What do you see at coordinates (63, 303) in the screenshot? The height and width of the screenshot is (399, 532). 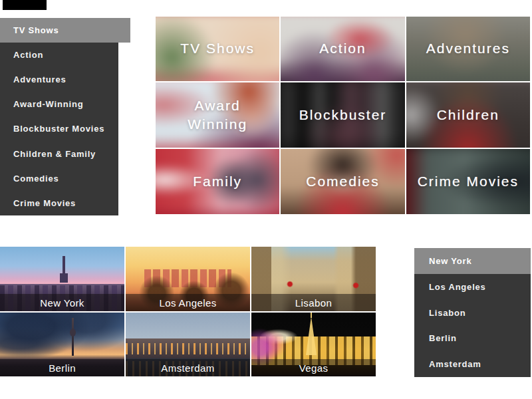 I see `city-label: New York` at bounding box center [63, 303].